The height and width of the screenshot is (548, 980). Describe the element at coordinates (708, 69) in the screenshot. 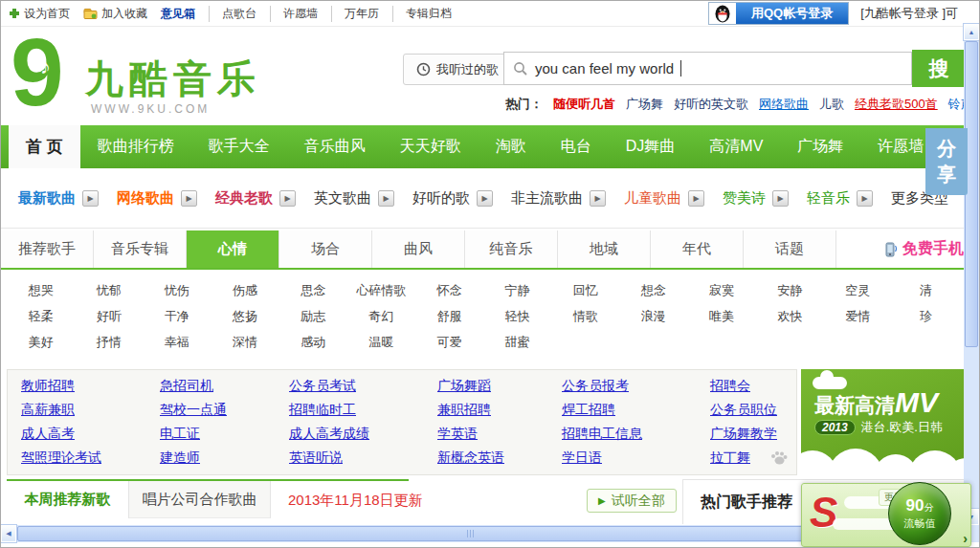

I see `search-input: you can feel my world` at that location.